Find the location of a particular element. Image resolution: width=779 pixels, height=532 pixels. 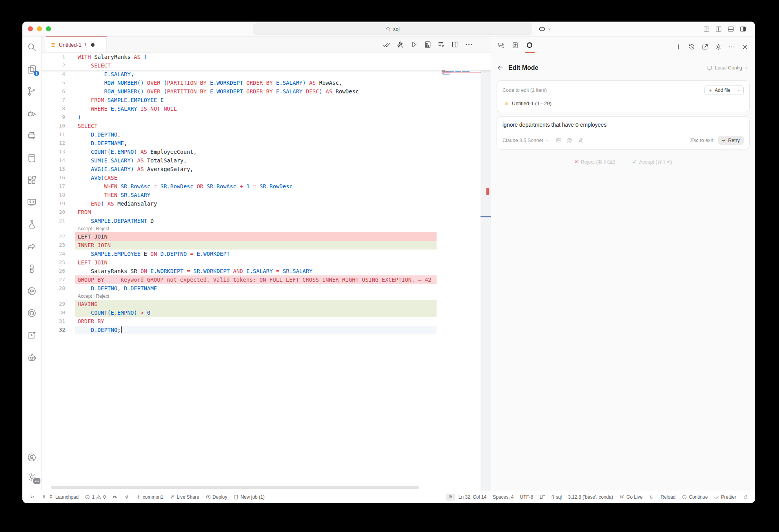

image-icon is located at coordinates (559, 140).